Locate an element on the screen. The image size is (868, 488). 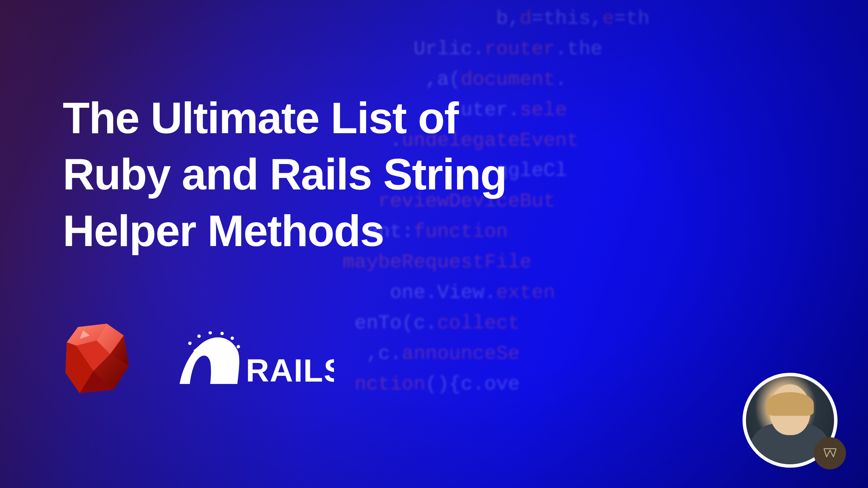
author-badge-icon is located at coordinates (830, 453).